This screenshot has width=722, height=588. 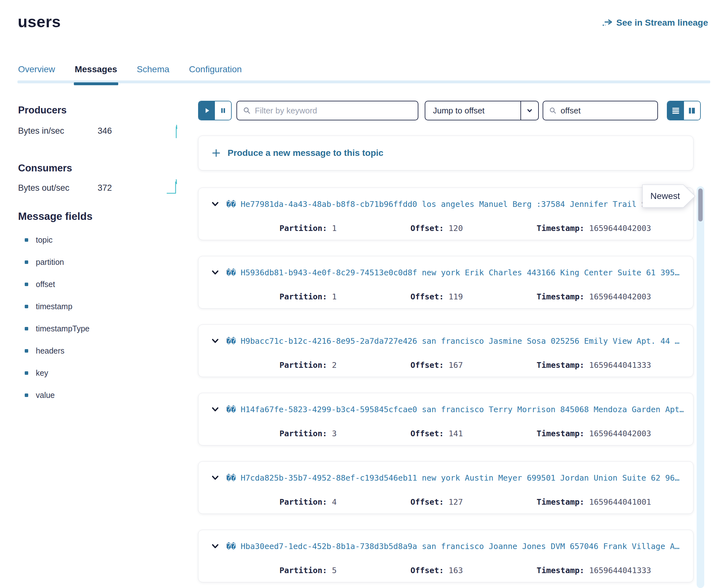 I want to click on message-key: �� He77981da-4a43-48ab-b8f8-cb71b96ffdd0, so click(x=322, y=204).